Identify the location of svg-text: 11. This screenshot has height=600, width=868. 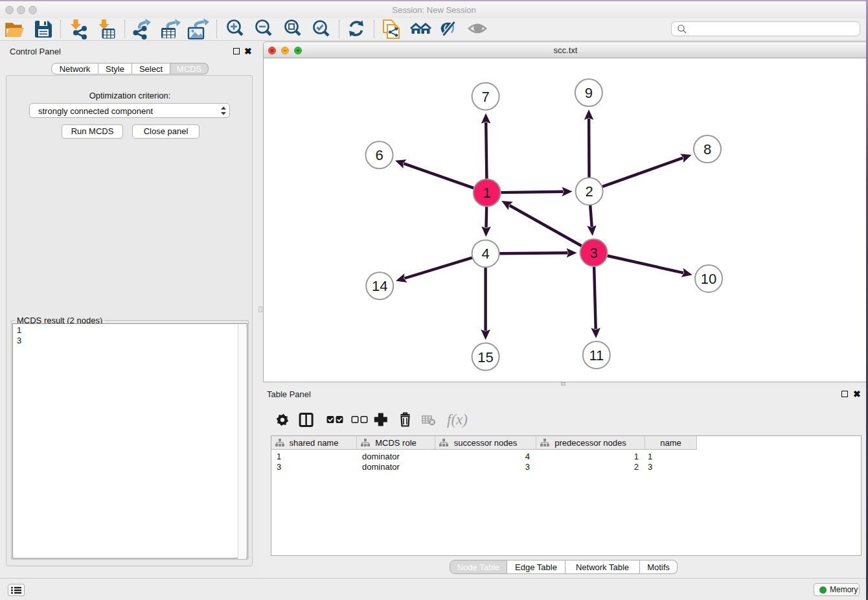
(596, 355).